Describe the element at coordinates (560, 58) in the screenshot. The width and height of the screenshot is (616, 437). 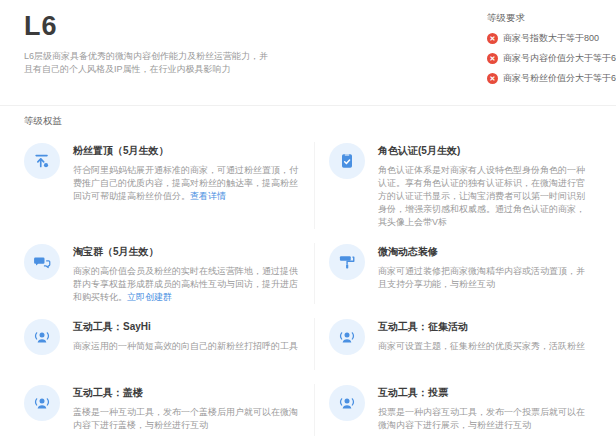
I see `requirement-label: 商家号内容价值分大于等于600` at that location.